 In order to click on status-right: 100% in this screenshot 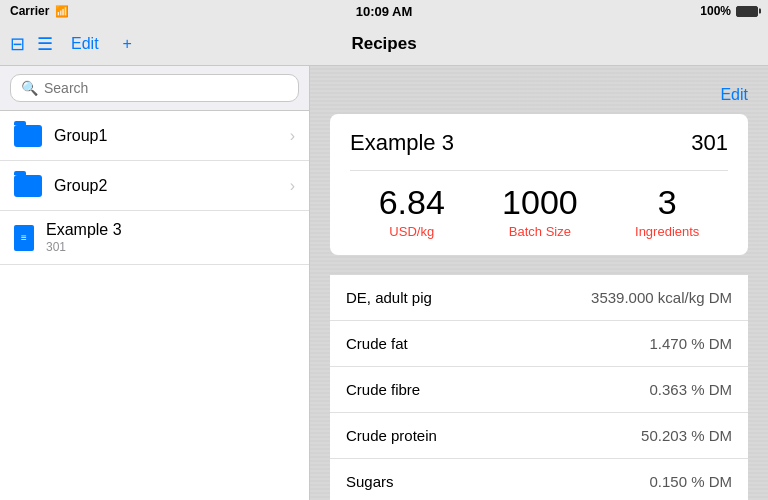, I will do `click(729, 11)`.